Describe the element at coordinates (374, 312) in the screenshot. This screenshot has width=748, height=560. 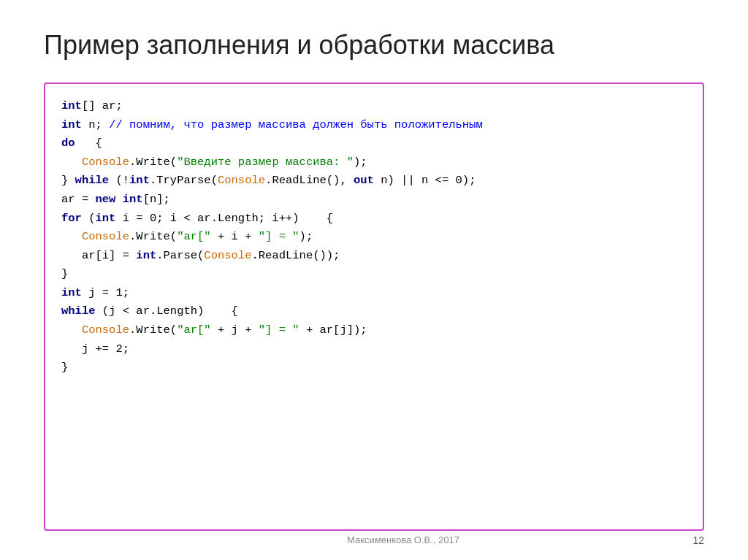
I see `code-line-12: while (j < ar.Length) {` at that location.